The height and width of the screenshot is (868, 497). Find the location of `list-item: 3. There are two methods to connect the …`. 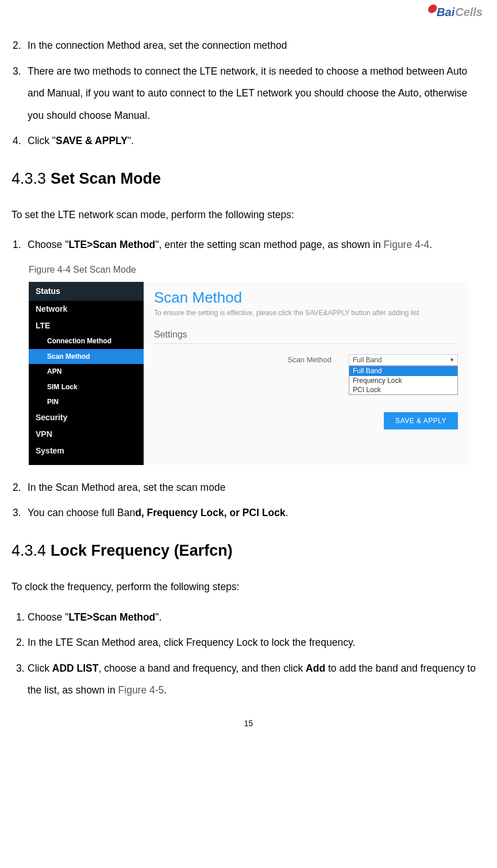

list-item: 3. There are two methods to connect the … is located at coordinates (248, 94).